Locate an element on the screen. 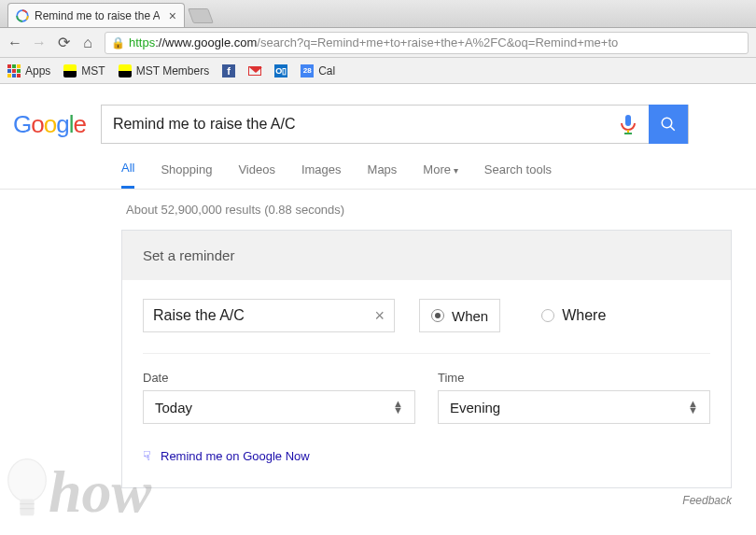 This screenshot has height=535, width=756. search-button is located at coordinates (668, 124).